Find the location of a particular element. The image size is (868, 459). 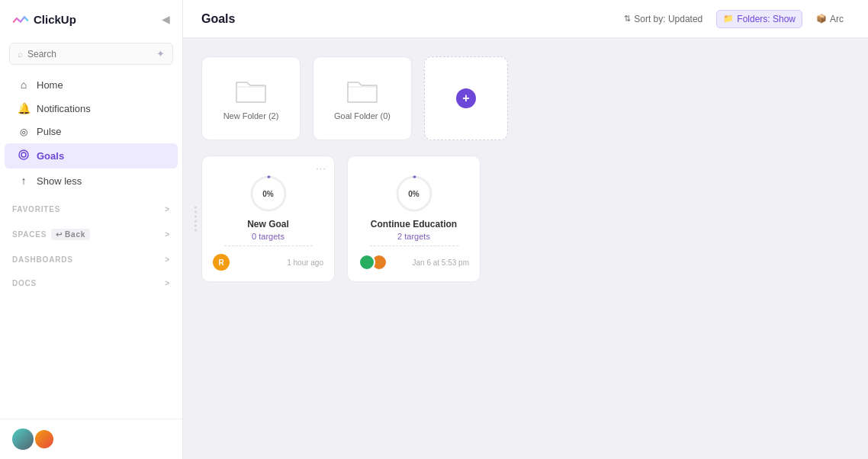

folder-card-new-folder: New Folder (2) is located at coordinates (251, 98).